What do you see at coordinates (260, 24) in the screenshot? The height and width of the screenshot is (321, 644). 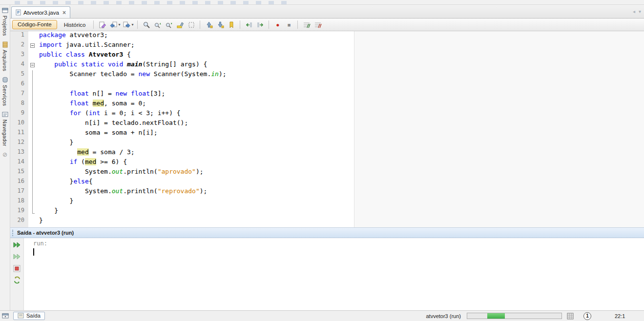 I see `shift-right-button` at bounding box center [260, 24].